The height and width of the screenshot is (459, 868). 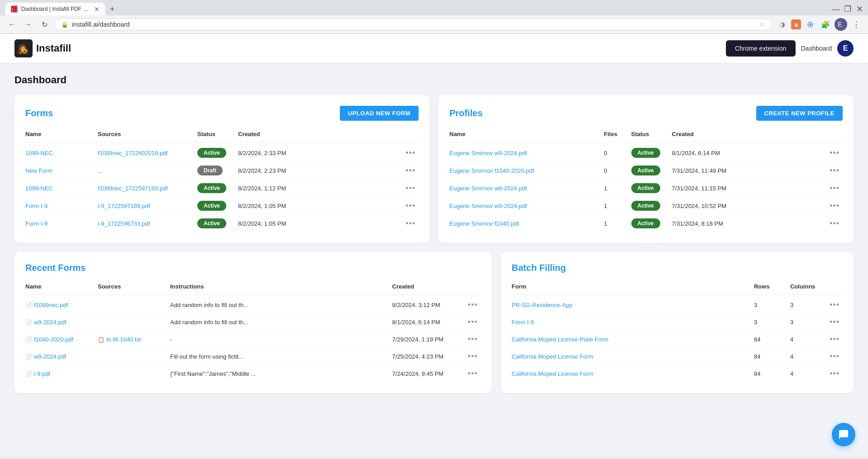 What do you see at coordinates (434, 8) in the screenshot?
I see `browser-titlebar: I Dashboard | Instafill PDF Filler ✕ + —…` at bounding box center [434, 8].